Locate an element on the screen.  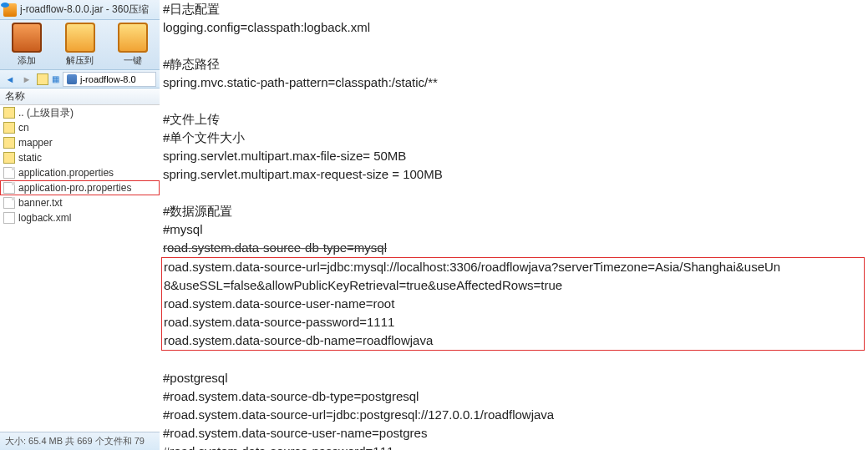
content-line: road.system.data-source-url=jdbc:mysql:/… is located at coordinates (514, 267).